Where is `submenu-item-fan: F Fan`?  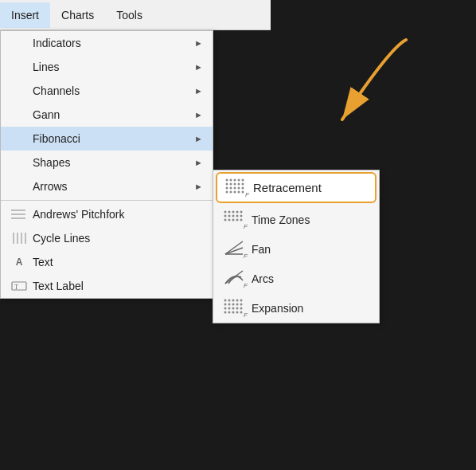 submenu-item-fan: F Fan is located at coordinates (296, 249).